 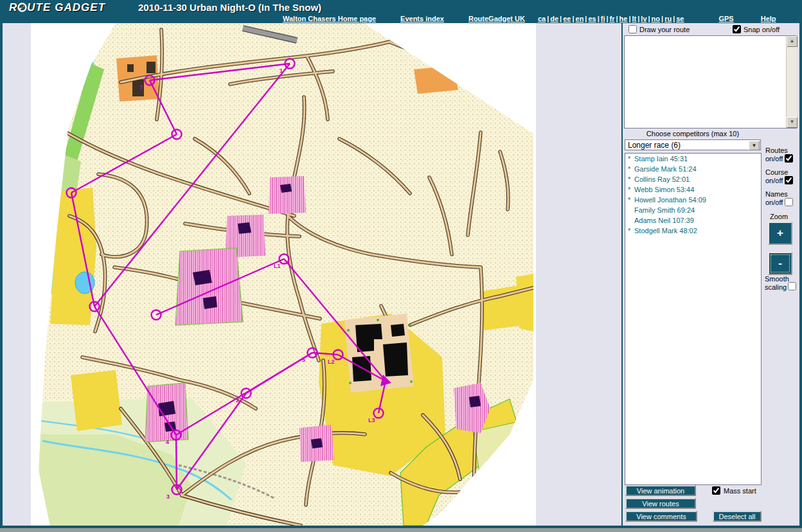 What do you see at coordinates (554, 19) in the screenshot?
I see `lang-link-de: de` at bounding box center [554, 19].